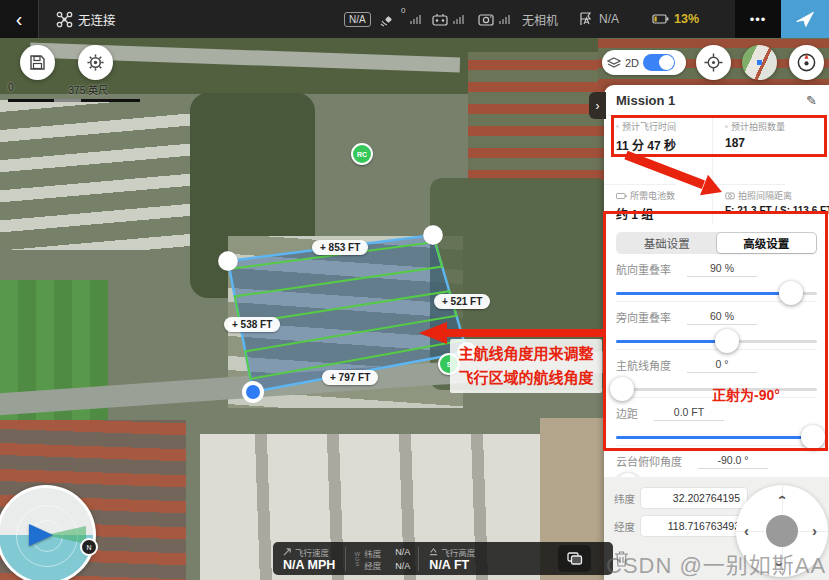  I want to click on margin-slider, so click(716, 437).